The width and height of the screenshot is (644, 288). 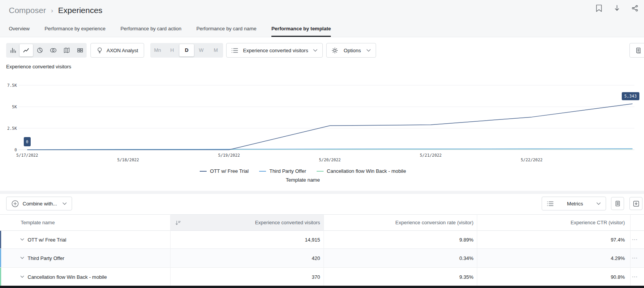 What do you see at coordinates (40, 50) in the screenshot?
I see `pie-chart-icon` at bounding box center [40, 50].